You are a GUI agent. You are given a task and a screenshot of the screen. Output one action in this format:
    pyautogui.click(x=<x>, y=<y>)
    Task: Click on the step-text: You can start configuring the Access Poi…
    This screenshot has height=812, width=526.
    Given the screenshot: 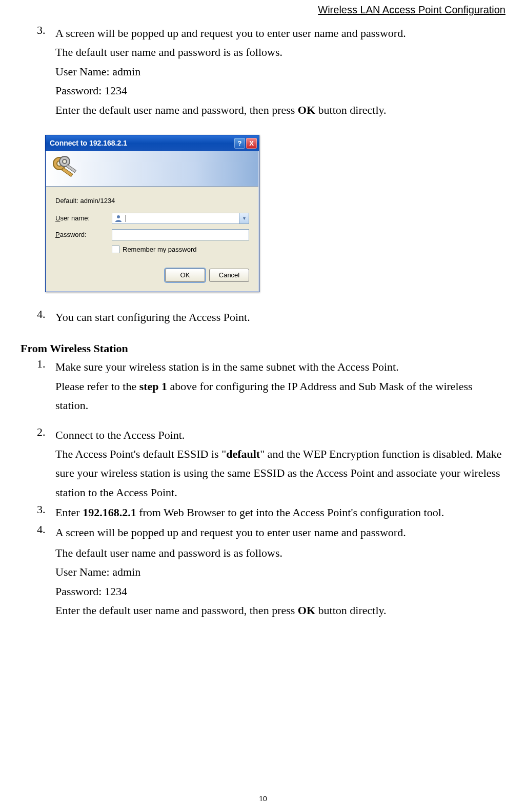 What is the action you would take?
    pyautogui.click(x=153, y=317)
    